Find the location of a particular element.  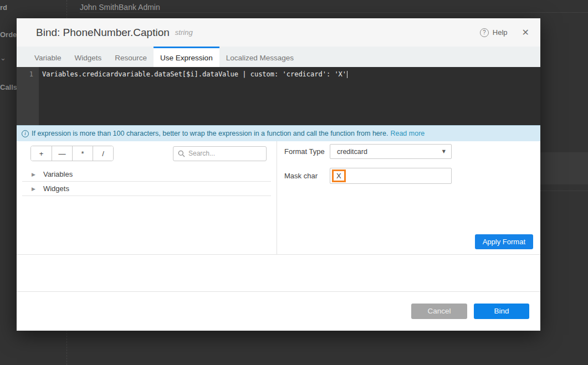

tab-localized-messages: Localized Messages is located at coordinates (260, 56).